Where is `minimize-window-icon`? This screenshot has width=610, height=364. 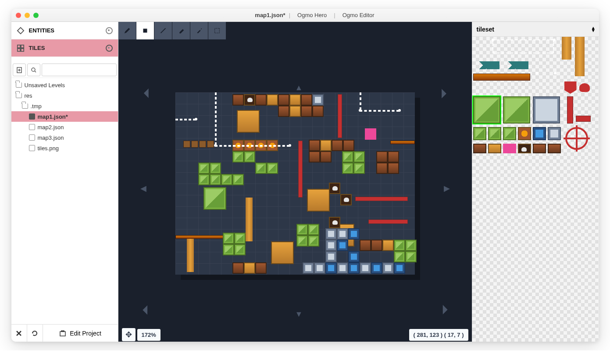
minimize-window-icon is located at coordinates (27, 15).